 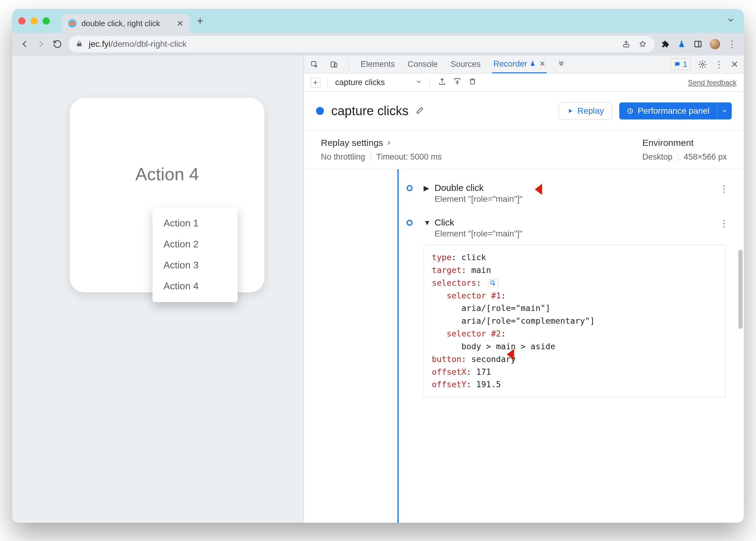 What do you see at coordinates (427, 188) in the screenshot?
I see `step-expand-toggle: ▶` at bounding box center [427, 188].